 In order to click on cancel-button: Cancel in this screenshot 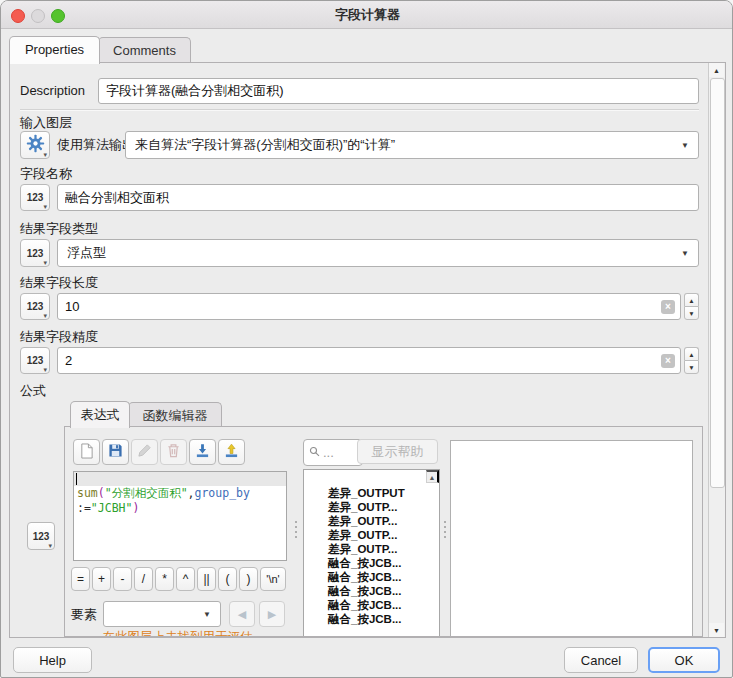, I will do `click(601, 660)`.